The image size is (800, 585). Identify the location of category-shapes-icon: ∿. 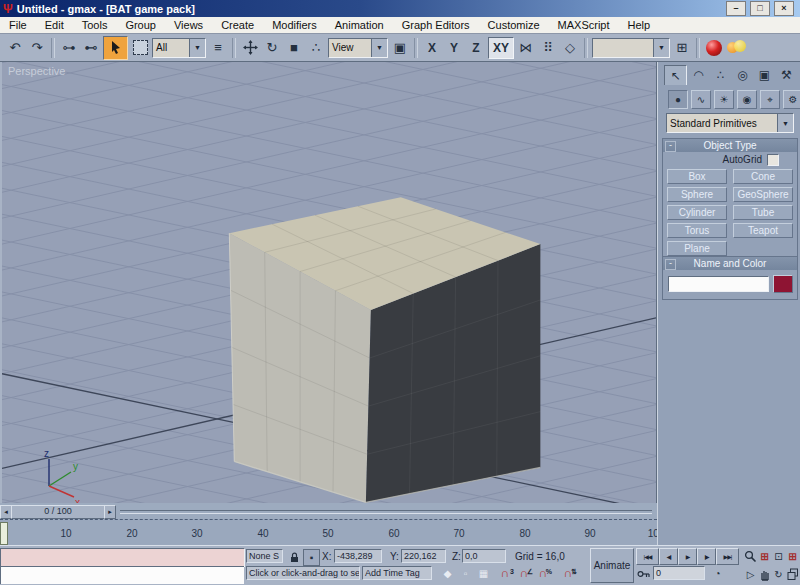
(701, 100).